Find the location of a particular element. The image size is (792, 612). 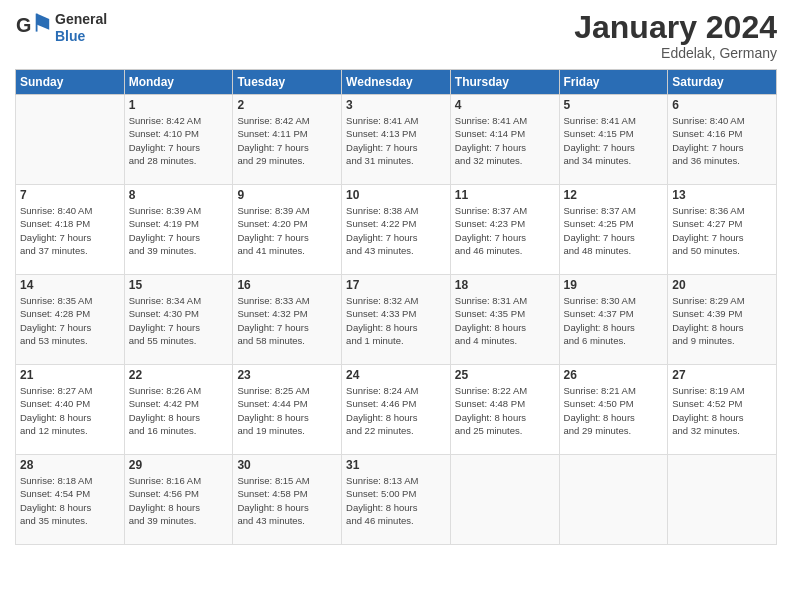

day-number: 15 is located at coordinates (179, 285).